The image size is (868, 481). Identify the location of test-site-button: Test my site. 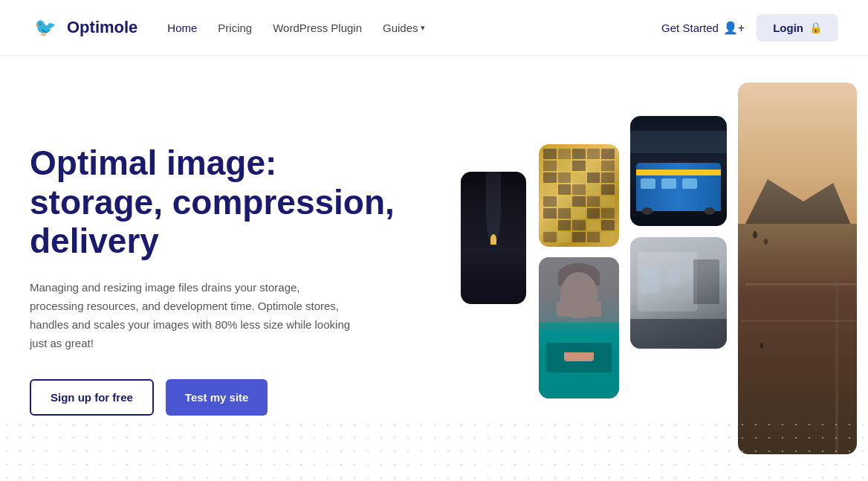
(217, 397).